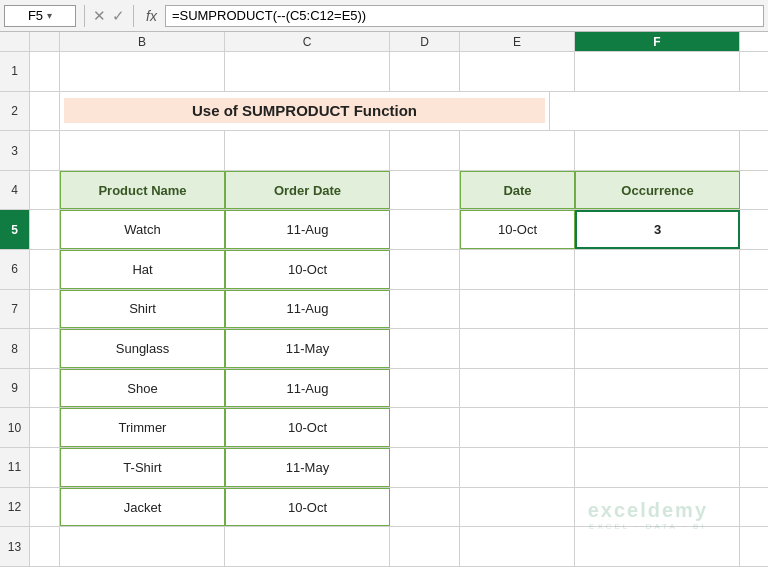 The image size is (768, 567). I want to click on cell-c6: 10-Oct, so click(308, 270).